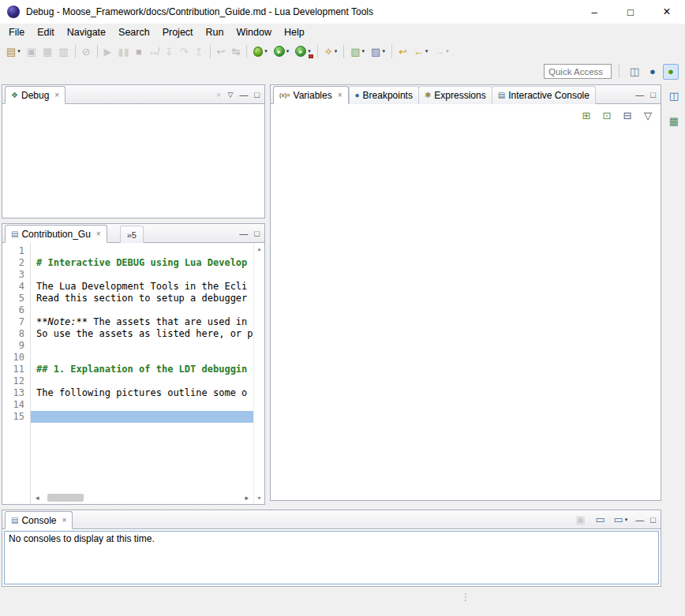 The image size is (685, 616). I want to click on editor-code: # Interactive DEBUG using Lua DevelopThe…, so click(142, 368).